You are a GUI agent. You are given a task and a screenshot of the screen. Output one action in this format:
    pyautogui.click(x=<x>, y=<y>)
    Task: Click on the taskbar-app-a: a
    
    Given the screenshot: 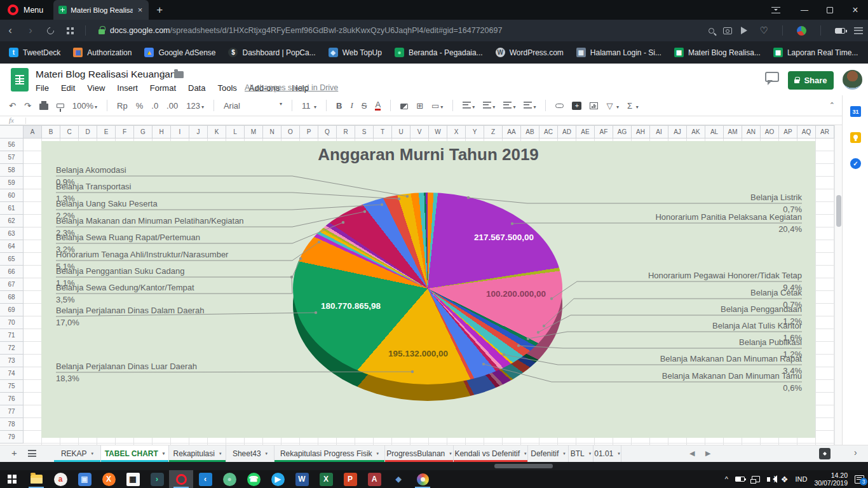 What is the action you would take?
    pyautogui.click(x=60, y=479)
    